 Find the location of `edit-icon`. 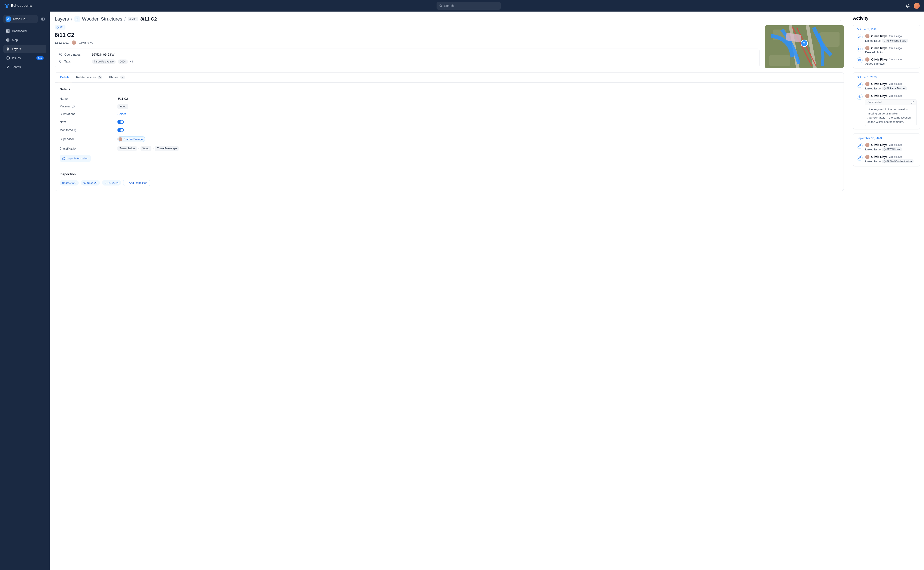

edit-icon is located at coordinates (913, 102).